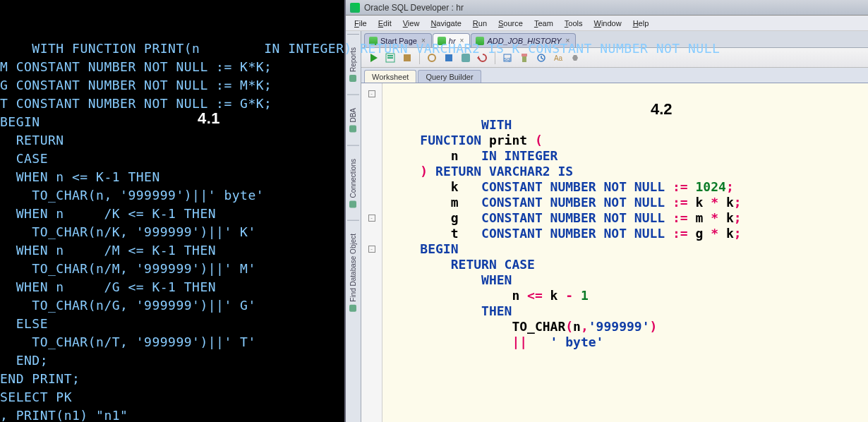 Image resolution: width=868 pixels, height=422 pixels. What do you see at coordinates (607, 8) in the screenshot?
I see `window-titlebar: Oracle SQL Developer : hr` at bounding box center [607, 8].